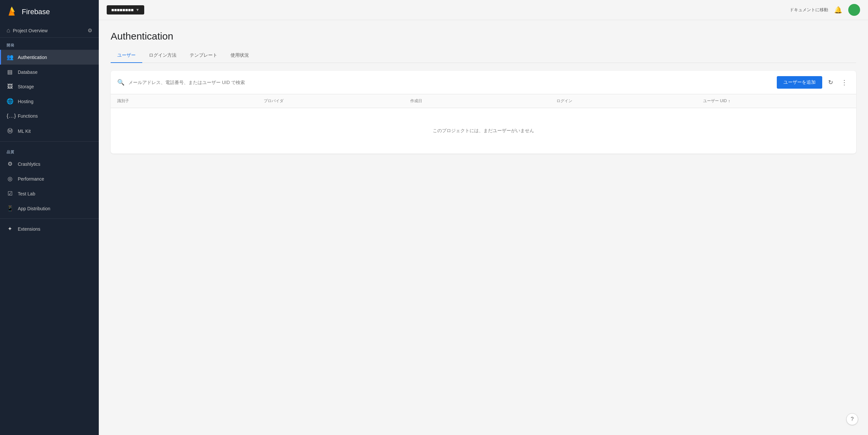  I want to click on sidebar-storage-label: Storage, so click(26, 87).